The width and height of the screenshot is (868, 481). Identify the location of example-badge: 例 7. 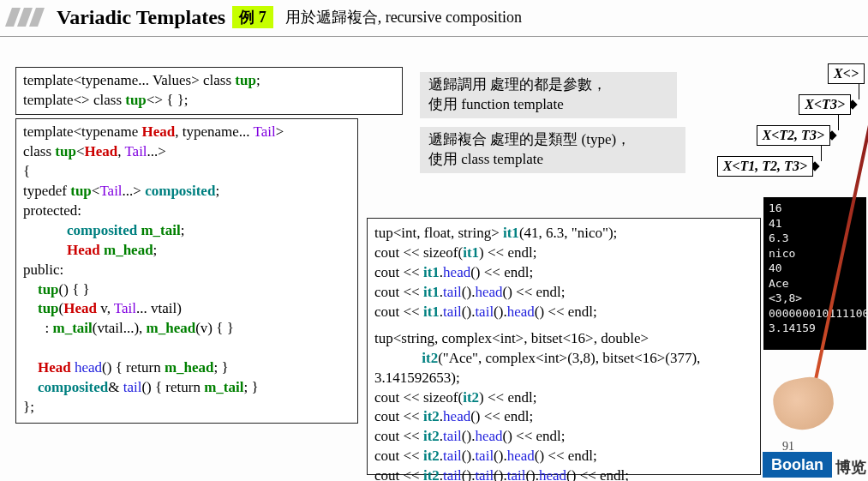
(253, 17).